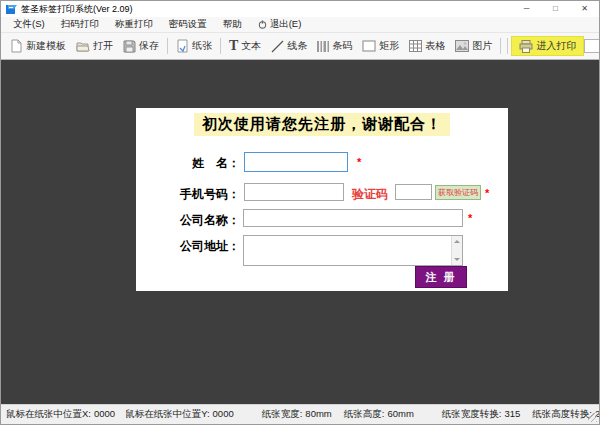  Describe the element at coordinates (322, 124) in the screenshot. I see `registration-heading: 初次使用请您先注册，谢谢配合！` at that location.